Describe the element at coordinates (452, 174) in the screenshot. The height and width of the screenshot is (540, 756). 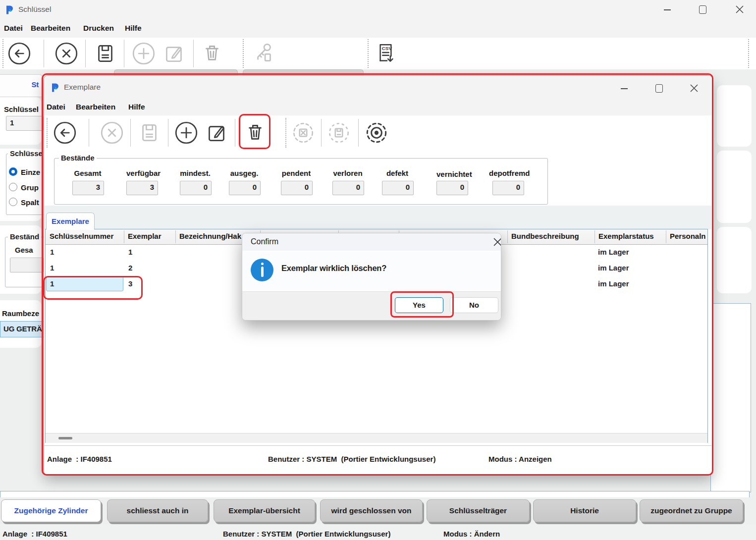
I see `stock-label-vernichtet: vernichtet` at that location.